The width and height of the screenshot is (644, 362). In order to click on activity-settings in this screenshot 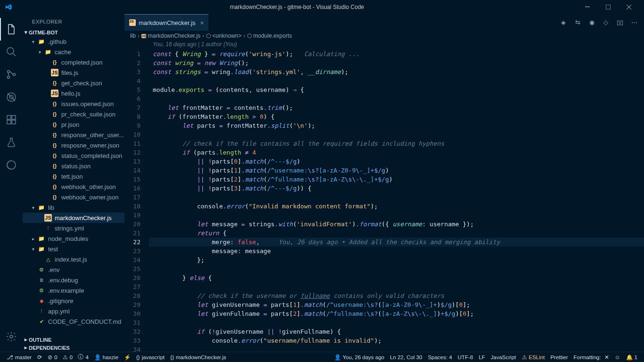, I will do `click(11, 337)`.